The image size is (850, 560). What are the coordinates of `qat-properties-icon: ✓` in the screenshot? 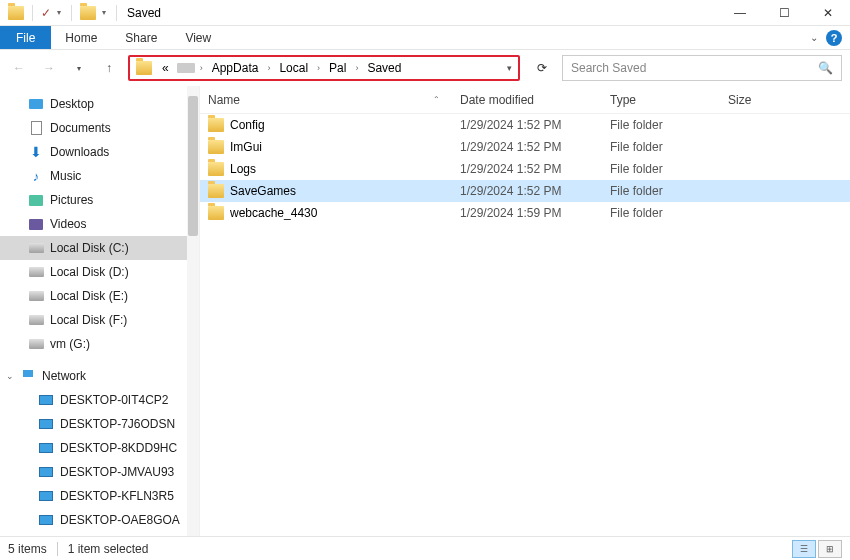 It's located at (46, 13).